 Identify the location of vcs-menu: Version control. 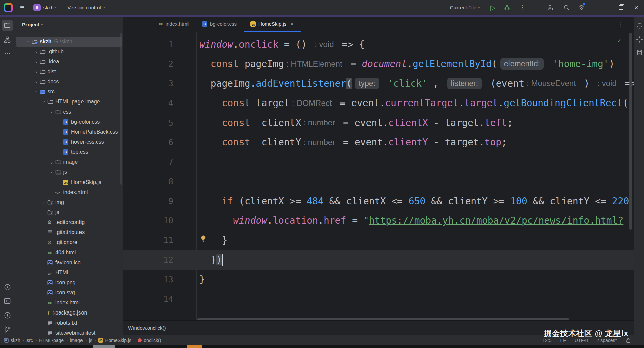
(84, 7).